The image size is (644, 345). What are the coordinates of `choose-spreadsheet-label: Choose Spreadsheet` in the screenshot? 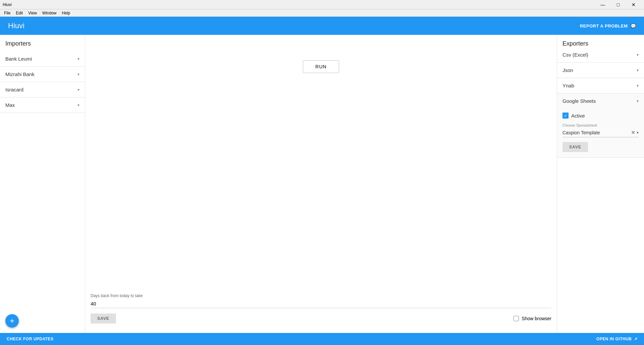 It's located at (600, 125).